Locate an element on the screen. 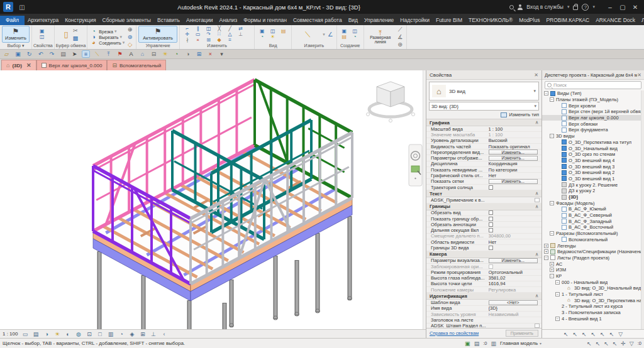 This screenshot has width=644, height=348. detail-level-icon: ▤ is located at coordinates (35, 334).